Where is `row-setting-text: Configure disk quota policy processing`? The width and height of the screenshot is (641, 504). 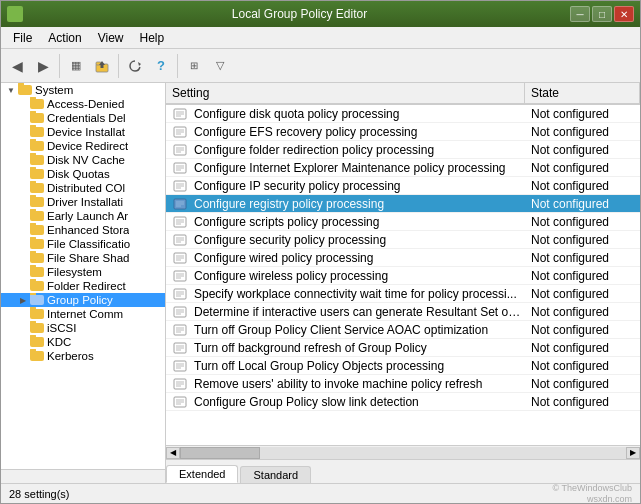 row-setting-text: Configure disk quota policy processing is located at coordinates (358, 114).